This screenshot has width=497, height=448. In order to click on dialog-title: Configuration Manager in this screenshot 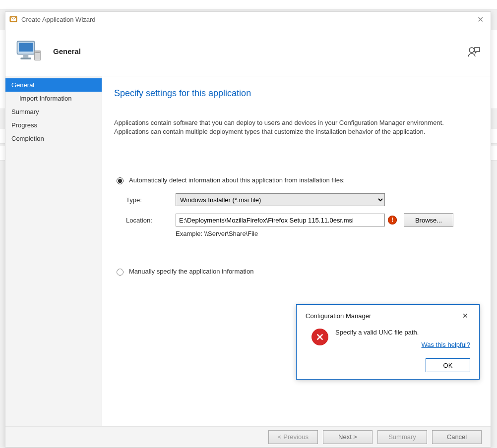, I will do `click(338, 316)`.